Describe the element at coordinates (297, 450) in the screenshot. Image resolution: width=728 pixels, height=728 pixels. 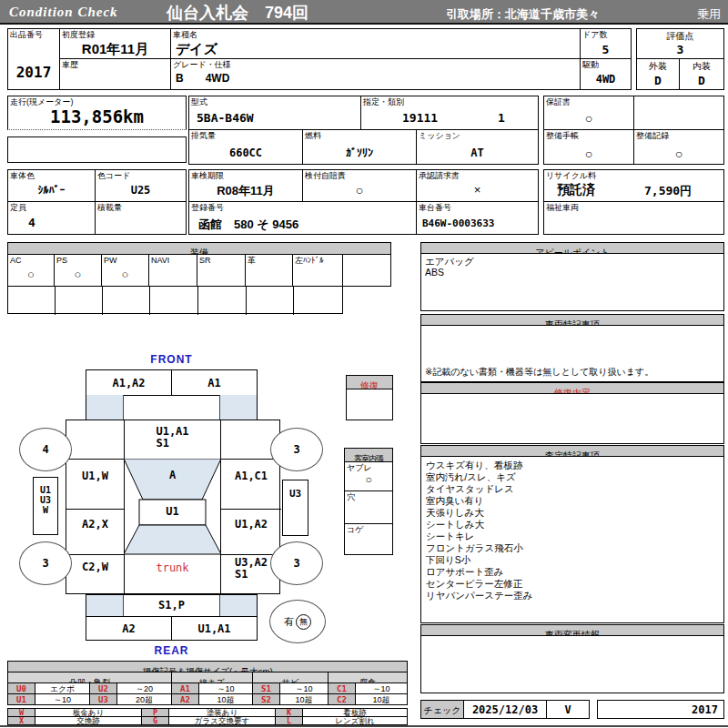
I see `wheel-front-right: 3` at that location.